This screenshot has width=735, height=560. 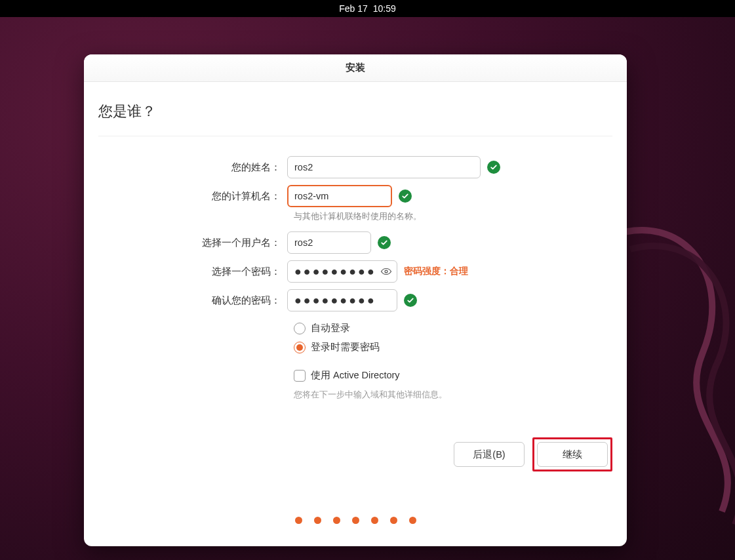 I want to click on row-name: 您的姓名：, so click(x=355, y=167).